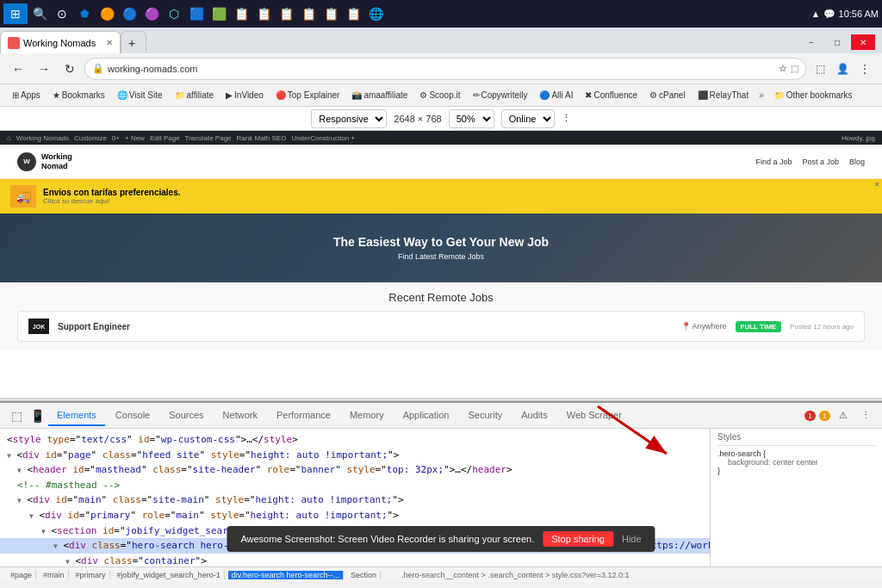 The width and height of the screenshot is (882, 588). What do you see at coordinates (240, 416) in the screenshot?
I see `devtools-tab-network: Network` at bounding box center [240, 416].